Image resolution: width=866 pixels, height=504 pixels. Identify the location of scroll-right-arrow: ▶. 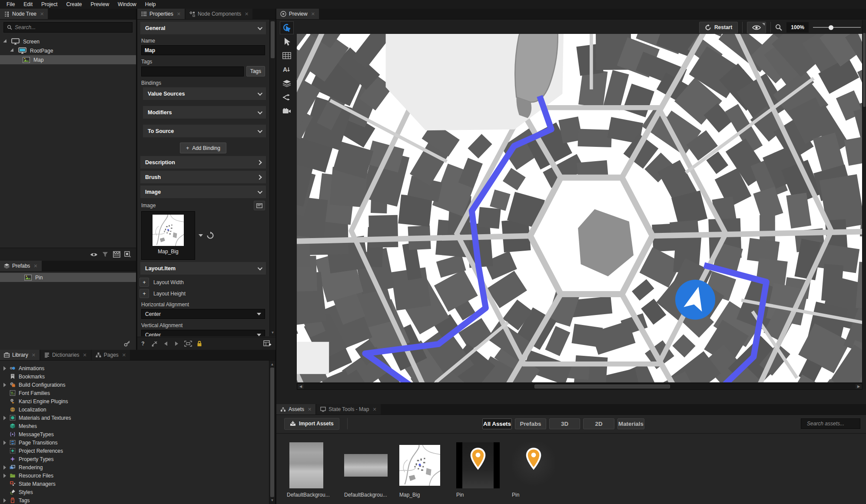
(859, 387).